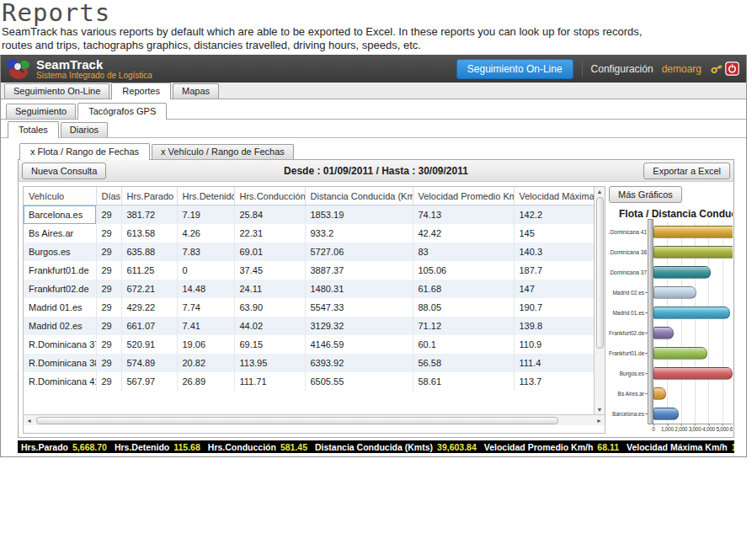 The height and width of the screenshot is (560, 752). I want to click on table-cell: 1480.31, so click(359, 289).